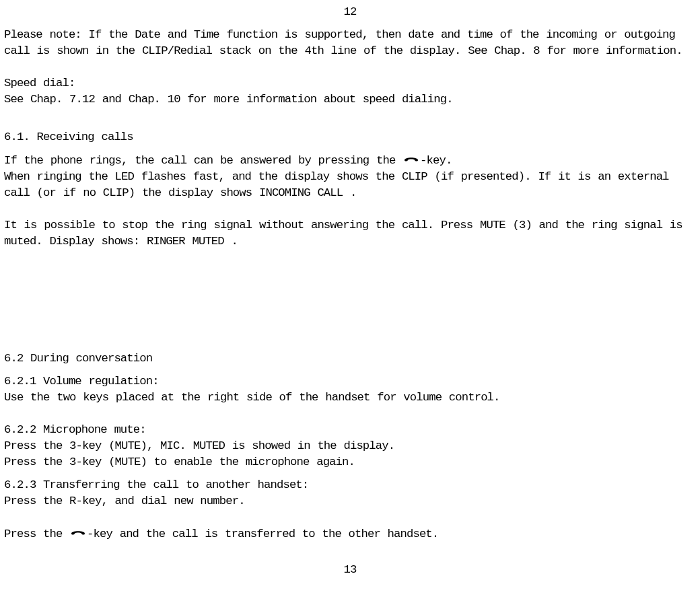 This screenshot has height=611, width=700. Describe the element at coordinates (350, 560) in the screenshot. I see `page-number-bottom: 13` at that location.